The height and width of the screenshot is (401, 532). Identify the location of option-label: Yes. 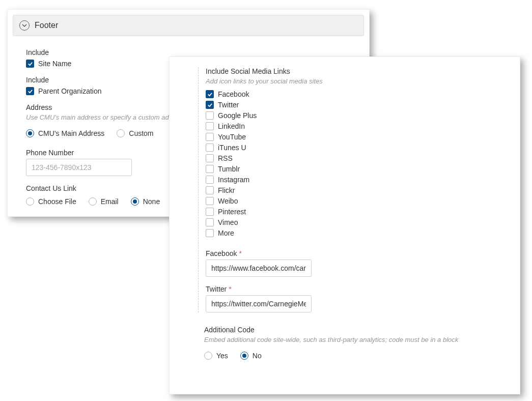
(222, 356).